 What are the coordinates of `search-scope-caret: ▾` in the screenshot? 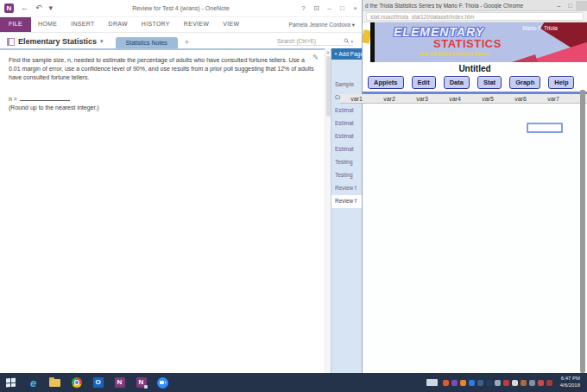 It's located at (352, 41).